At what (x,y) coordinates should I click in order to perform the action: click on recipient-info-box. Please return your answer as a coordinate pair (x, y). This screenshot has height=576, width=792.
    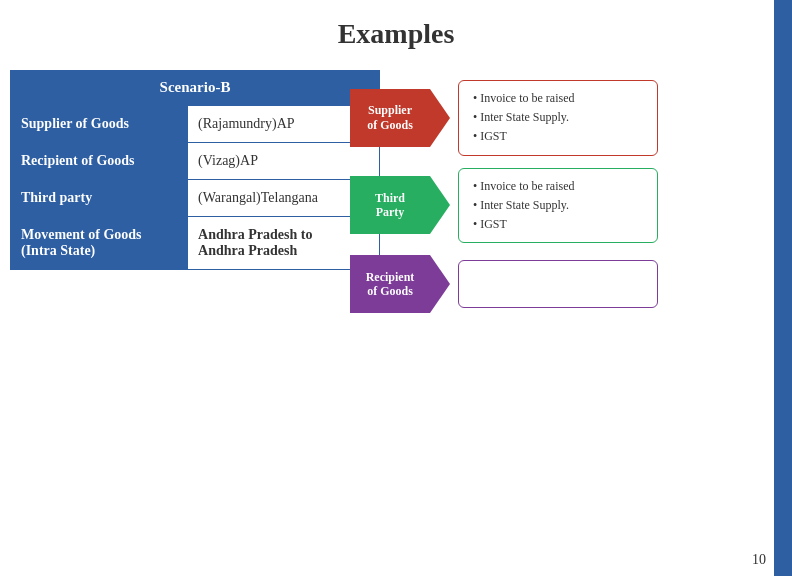
    Looking at the image, I should click on (558, 284).